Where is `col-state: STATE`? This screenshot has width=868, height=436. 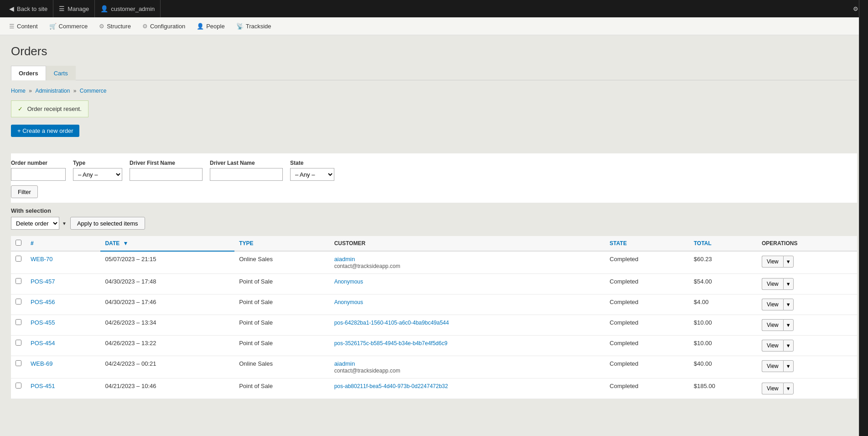 col-state: STATE is located at coordinates (647, 244).